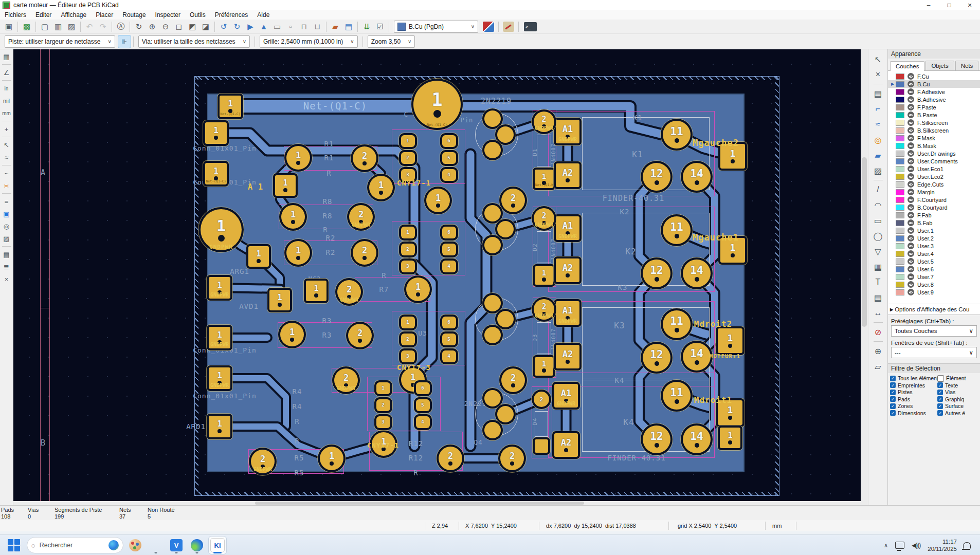 The height and width of the screenshot is (555, 980). Describe the element at coordinates (392, 42) in the screenshot. I see `zoom-select: Zoom 3,50∨` at that location.